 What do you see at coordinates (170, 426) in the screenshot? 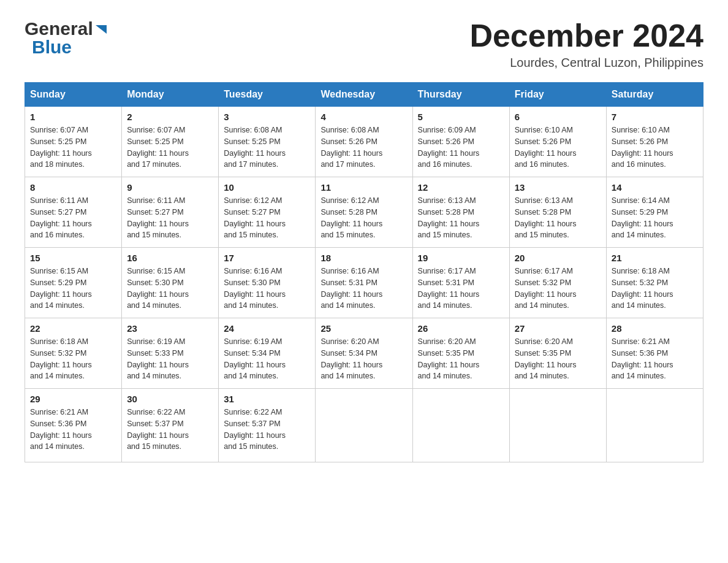
I see `table-row: 30 Sunrise: 6:22 AM Sunset: 5:37 PM Dayl…` at bounding box center [170, 426].